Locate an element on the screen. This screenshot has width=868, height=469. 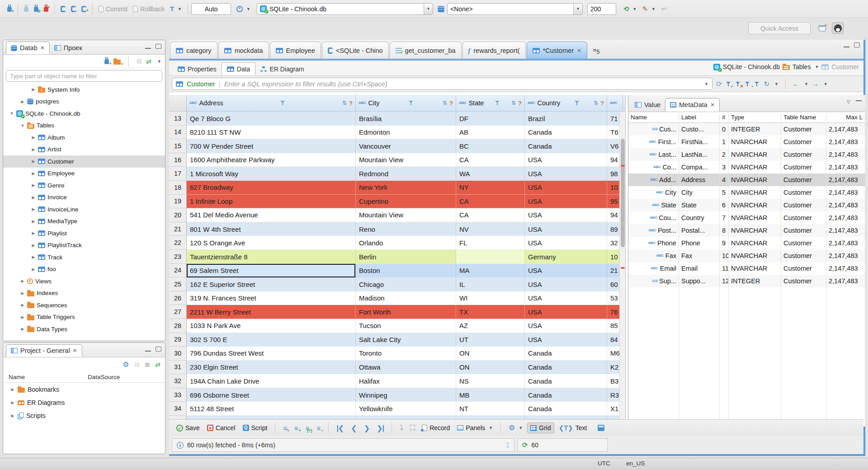
row-number: 27 is located at coordinates (178, 312).